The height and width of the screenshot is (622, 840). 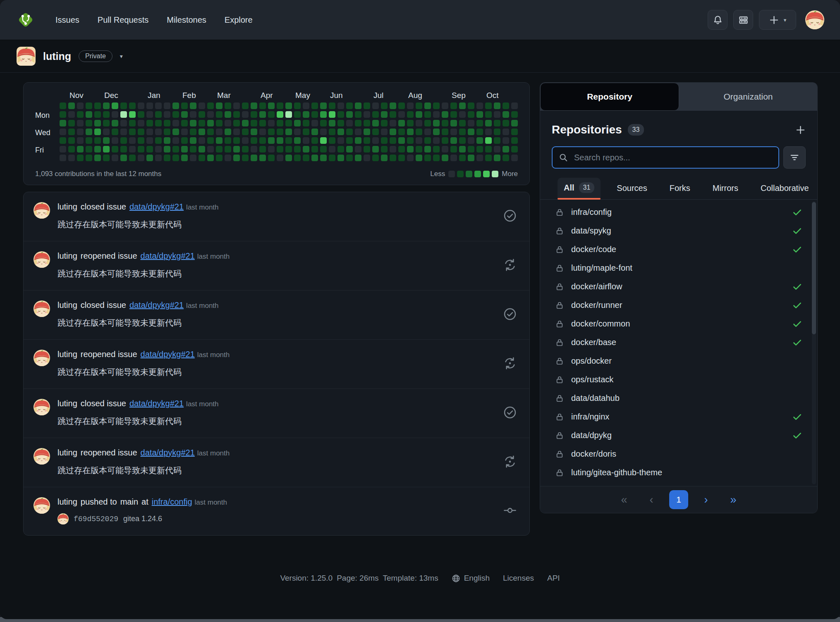 I want to click on nav-item-pull-requests: Pull Requests, so click(x=123, y=20).